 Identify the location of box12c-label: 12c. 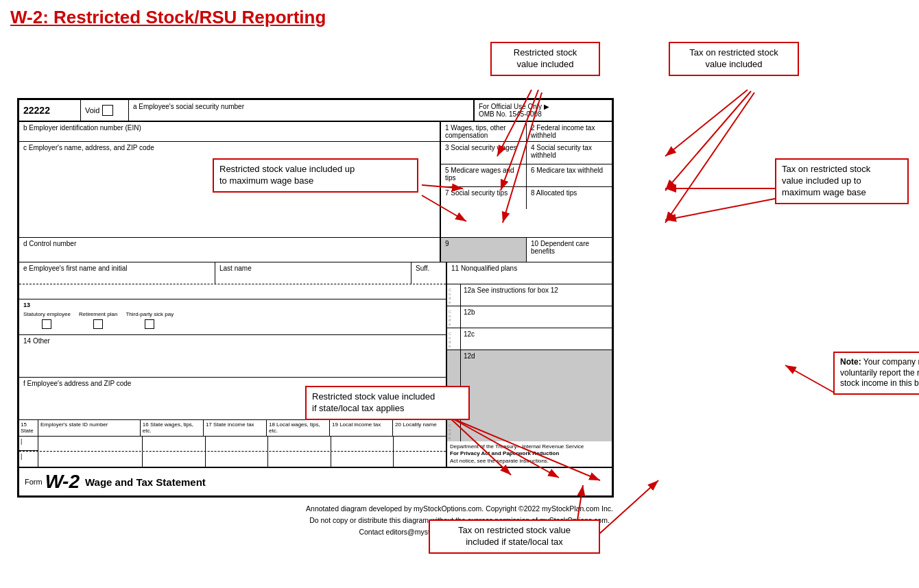
(469, 334).